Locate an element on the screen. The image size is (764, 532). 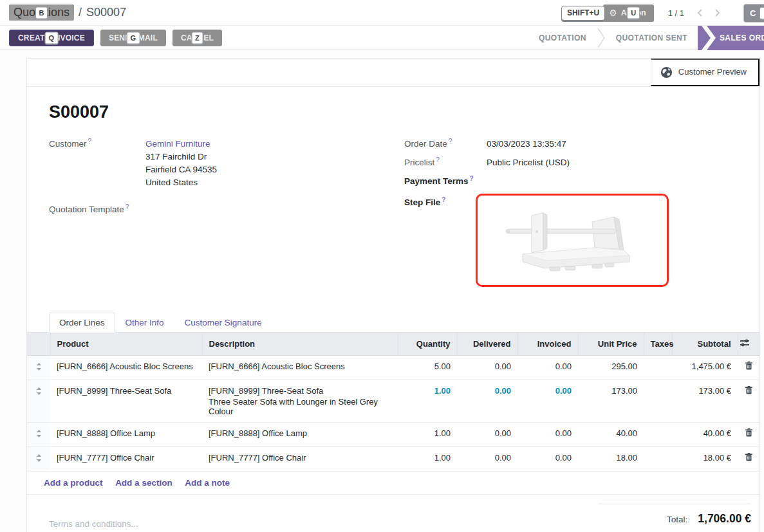
cell-unit-price: 295.00 is located at coordinates (611, 368).